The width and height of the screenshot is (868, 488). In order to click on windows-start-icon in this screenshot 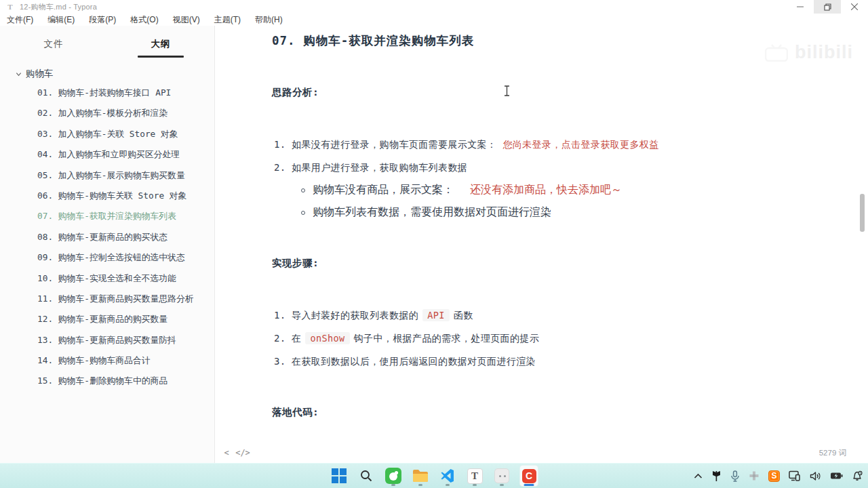, I will do `click(339, 476)`.